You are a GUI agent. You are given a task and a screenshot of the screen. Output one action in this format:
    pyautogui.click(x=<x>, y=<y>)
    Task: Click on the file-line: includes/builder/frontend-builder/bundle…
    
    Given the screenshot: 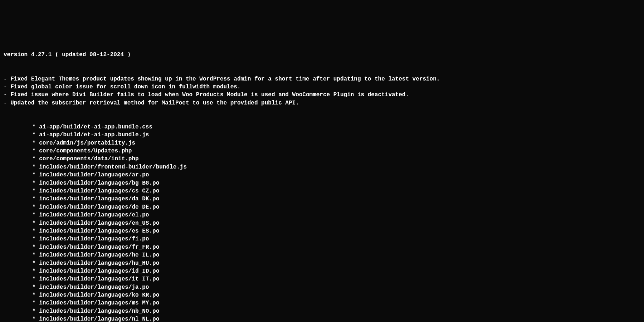 What is the action you would take?
    pyautogui.click(x=322, y=167)
    